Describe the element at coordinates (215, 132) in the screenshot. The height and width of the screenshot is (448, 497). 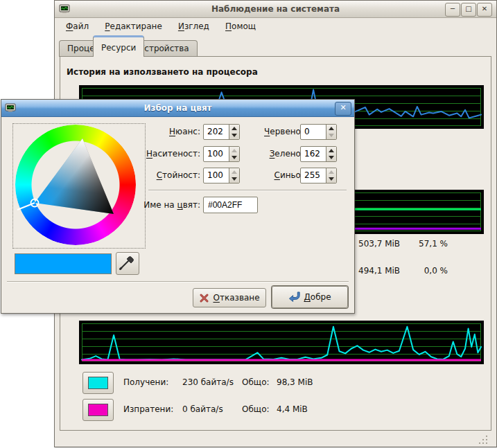
I see `hue-value: 202` at that location.